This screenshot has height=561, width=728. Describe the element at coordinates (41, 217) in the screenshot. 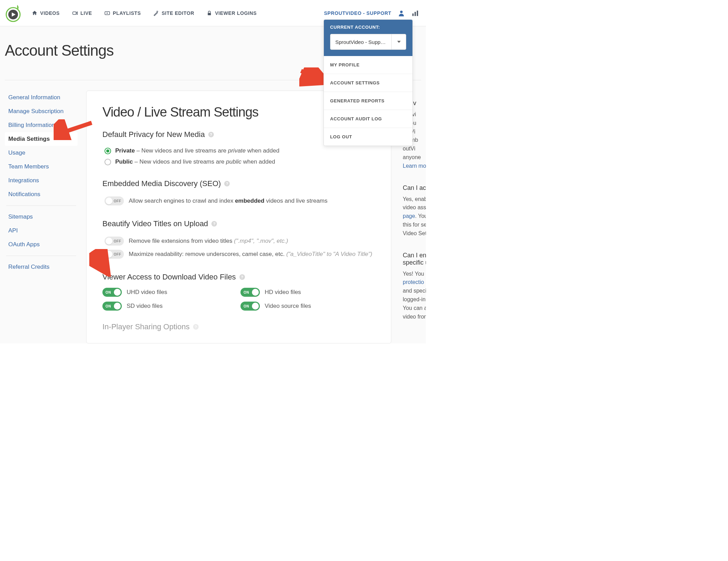

I see `sidebar-sitemaps: Sitemaps` at that location.